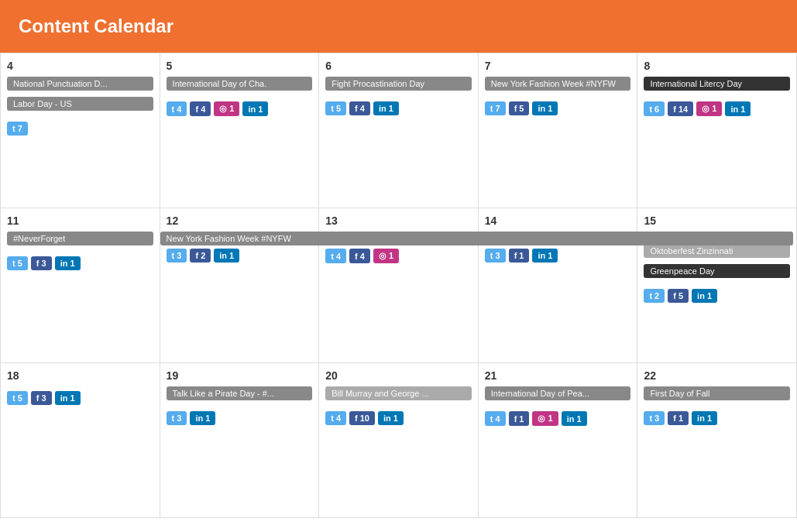  What do you see at coordinates (81, 376) in the screenshot?
I see `cell-date: 18` at bounding box center [81, 376].